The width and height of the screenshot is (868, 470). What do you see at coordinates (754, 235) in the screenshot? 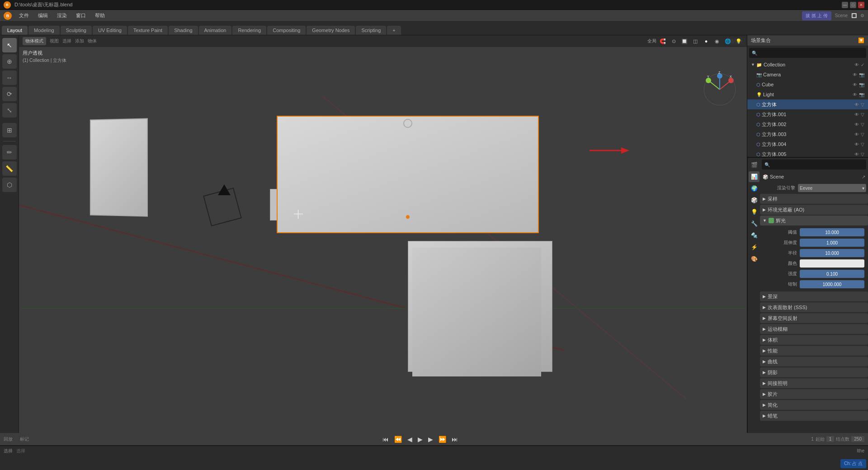
I see `prop-tab-modifier: 🔩` at bounding box center [754, 235].